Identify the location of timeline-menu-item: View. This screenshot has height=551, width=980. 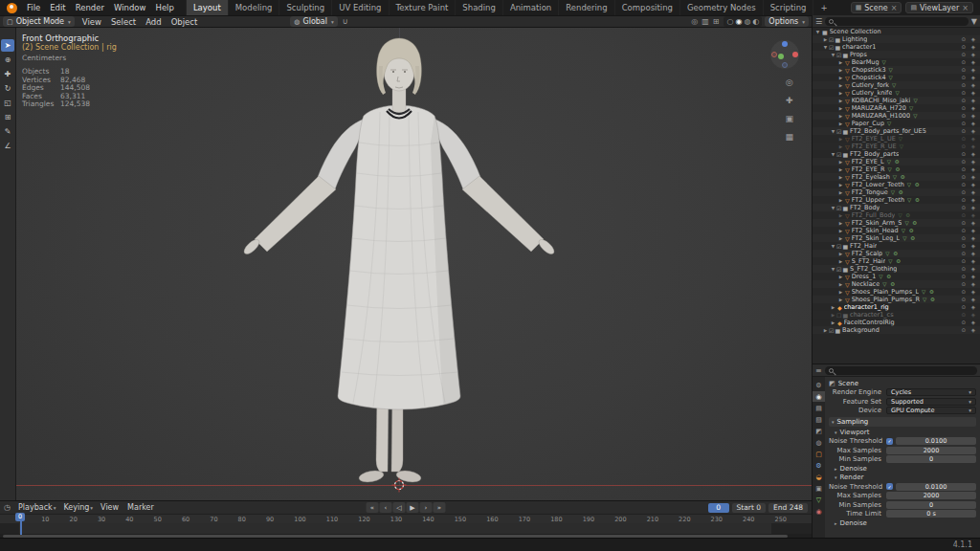
(110, 507).